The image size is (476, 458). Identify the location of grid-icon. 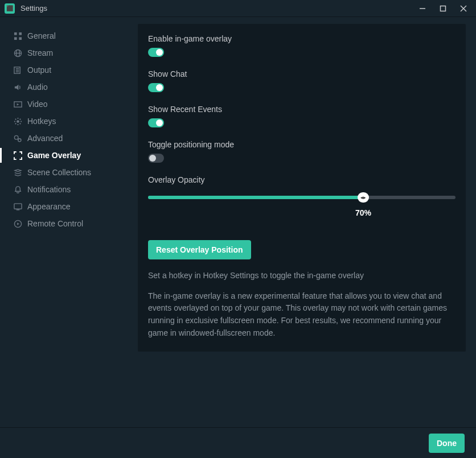
(20, 36).